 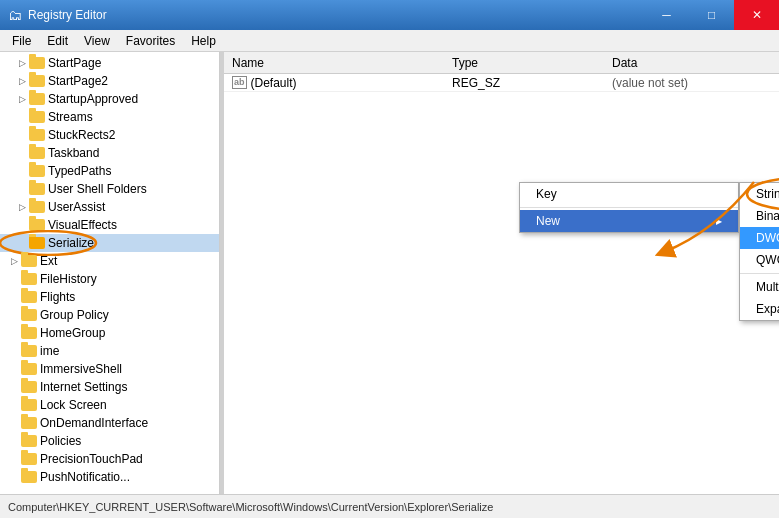 I want to click on tree-label: ImmersiveShell, so click(x=81, y=369).